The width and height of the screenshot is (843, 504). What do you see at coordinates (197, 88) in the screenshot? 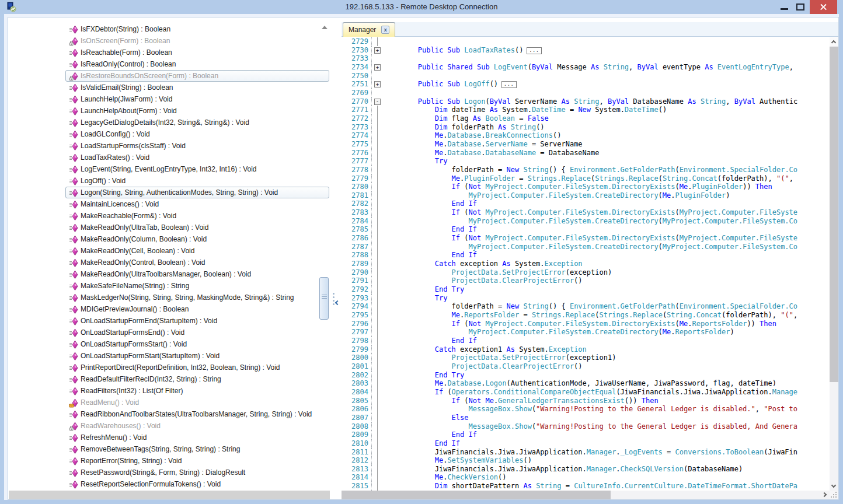
I see `list-item: IsValidEmail(String) : Boolean` at bounding box center [197, 88].